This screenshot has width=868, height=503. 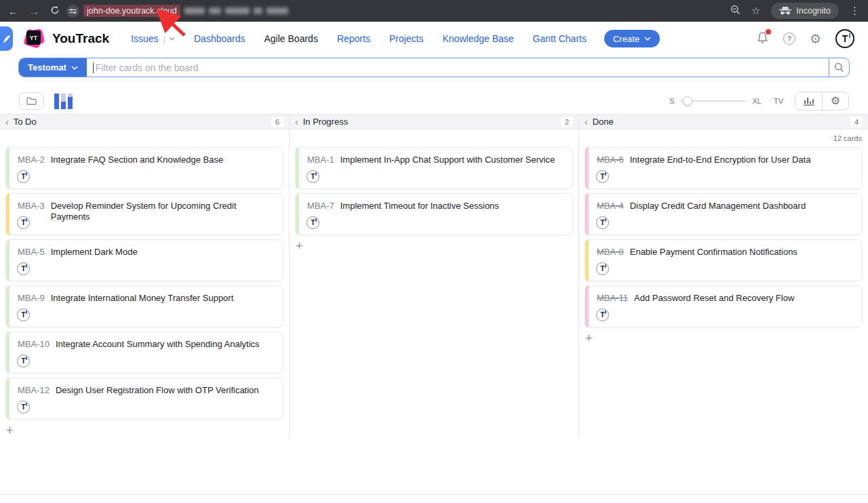 What do you see at coordinates (724, 168) in the screenshot?
I see `issue-card: MBA-6 Integrate End-to-End Encryption fo…` at bounding box center [724, 168].